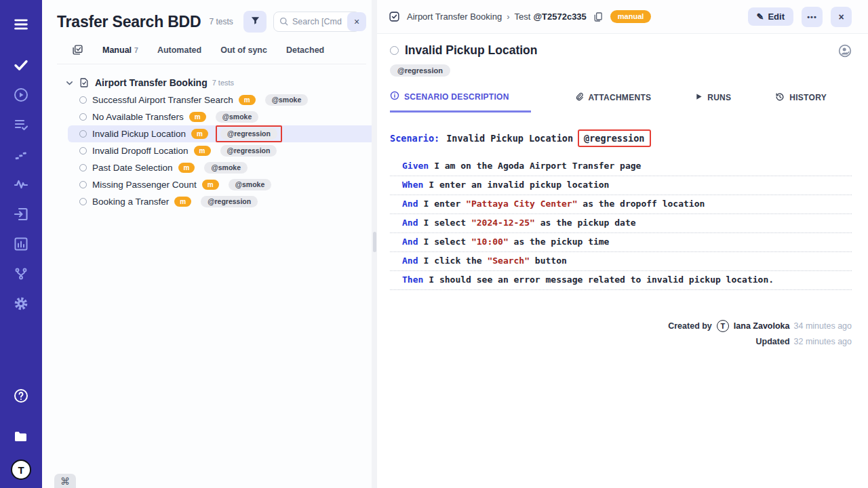  What do you see at coordinates (374, 242) in the screenshot?
I see `resize-handle` at bounding box center [374, 242].